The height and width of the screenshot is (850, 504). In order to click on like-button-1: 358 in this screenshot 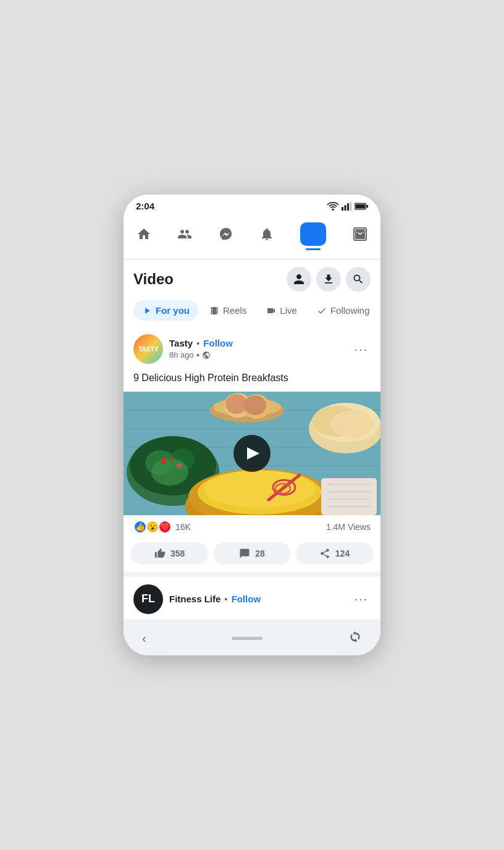, I will do `click(169, 553)`.